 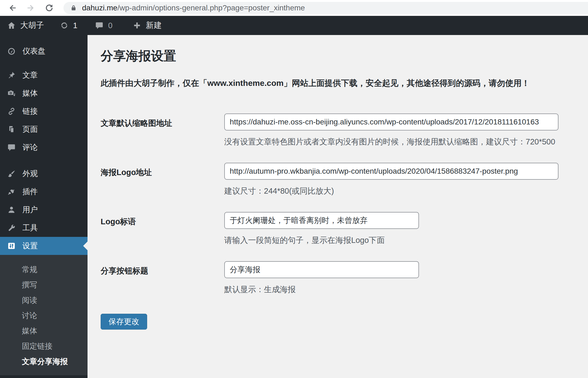 I want to click on sidebar-item-appearance: 外观, so click(x=44, y=174).